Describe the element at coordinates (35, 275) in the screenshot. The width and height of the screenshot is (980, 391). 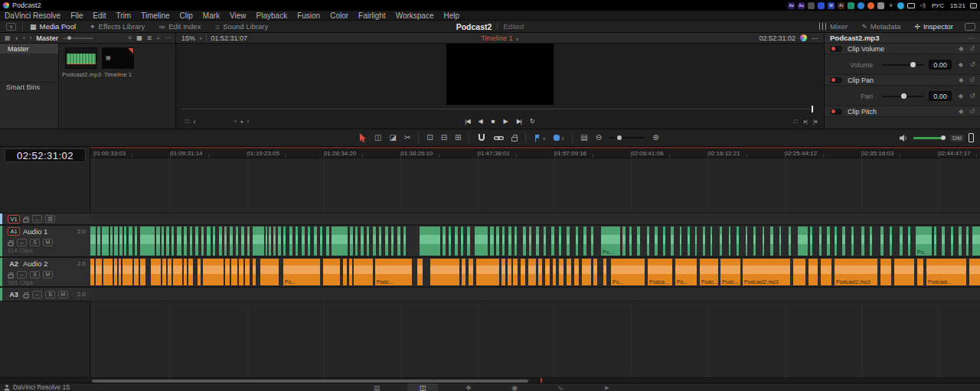
I see `solo-button: S` at that location.